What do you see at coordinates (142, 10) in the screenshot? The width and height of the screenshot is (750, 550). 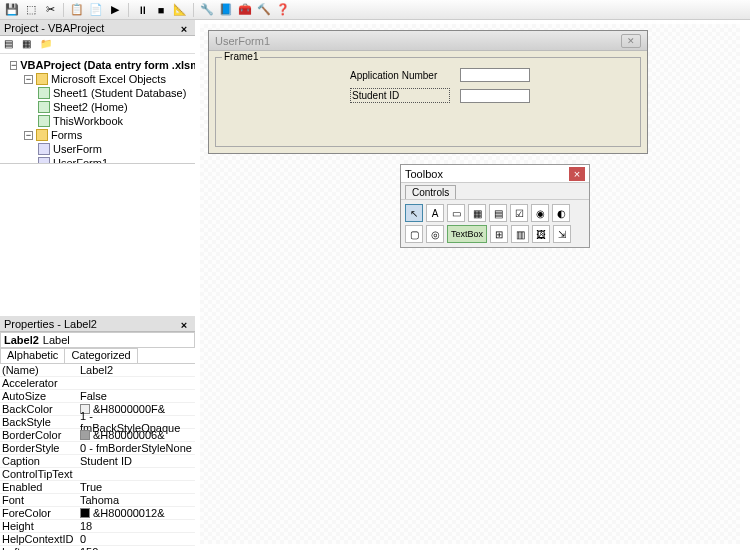 I see `toolbar-button: ⏸` at bounding box center [142, 10].